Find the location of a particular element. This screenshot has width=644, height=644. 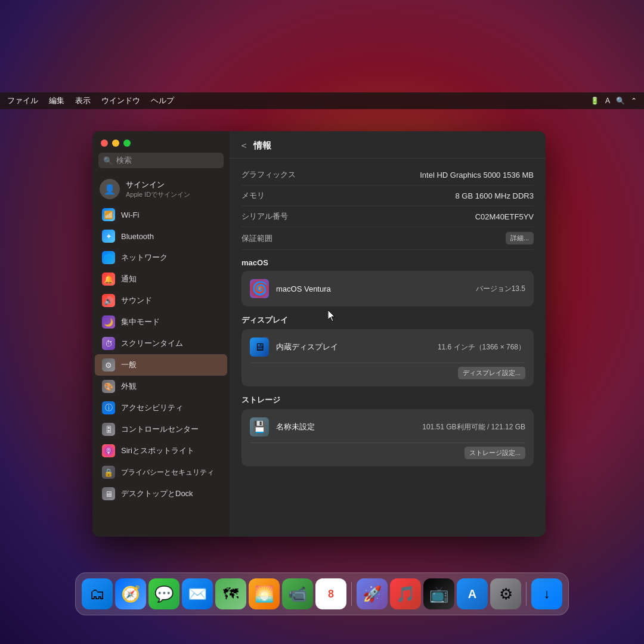

sidebar-item-network: 🌐 ネットワーク is located at coordinates (161, 258).